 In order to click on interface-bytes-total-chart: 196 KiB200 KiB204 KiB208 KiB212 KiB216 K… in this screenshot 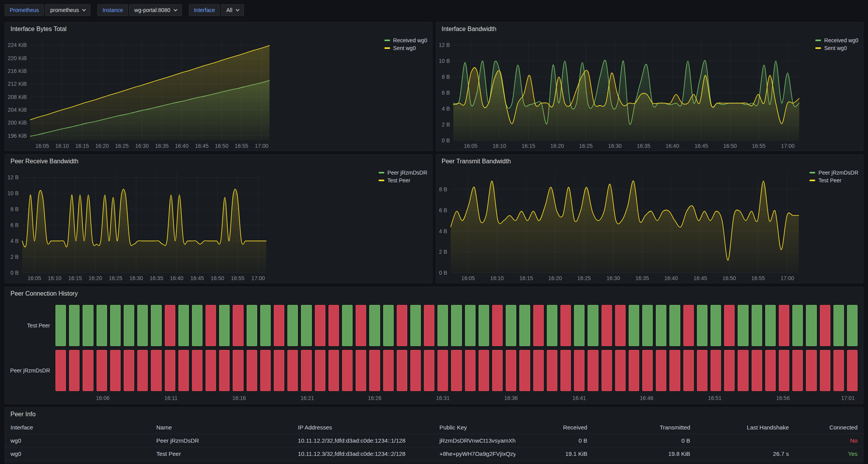, I will do `click(219, 93)`.